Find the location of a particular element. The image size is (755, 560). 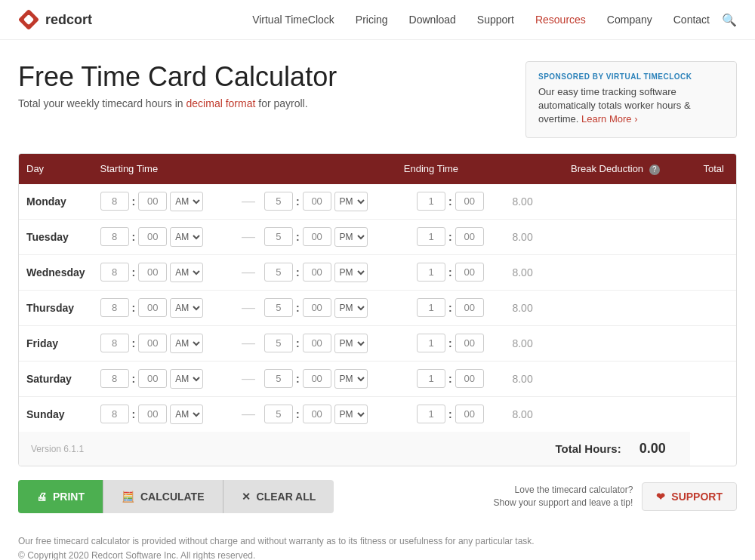

nav-download: Download is located at coordinates (433, 20).